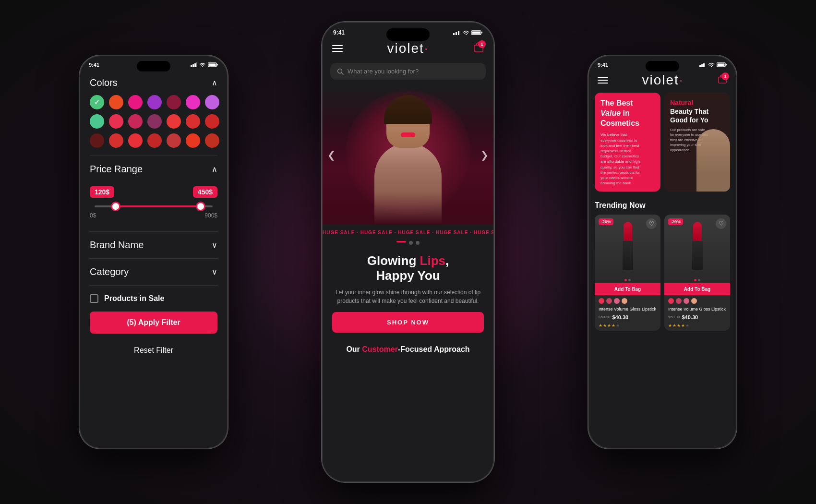 The width and height of the screenshot is (816, 504). What do you see at coordinates (93, 216) in the screenshot?
I see `slider-min-label: 0$` at bounding box center [93, 216].